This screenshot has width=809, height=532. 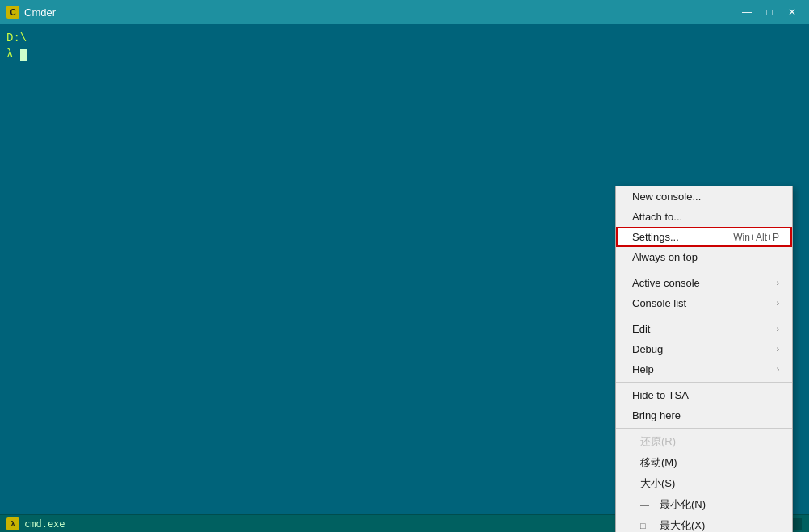 What do you see at coordinates (704, 523) in the screenshot?
I see `sys-menu-item-maximize: □ 最大化(X)` at bounding box center [704, 523].